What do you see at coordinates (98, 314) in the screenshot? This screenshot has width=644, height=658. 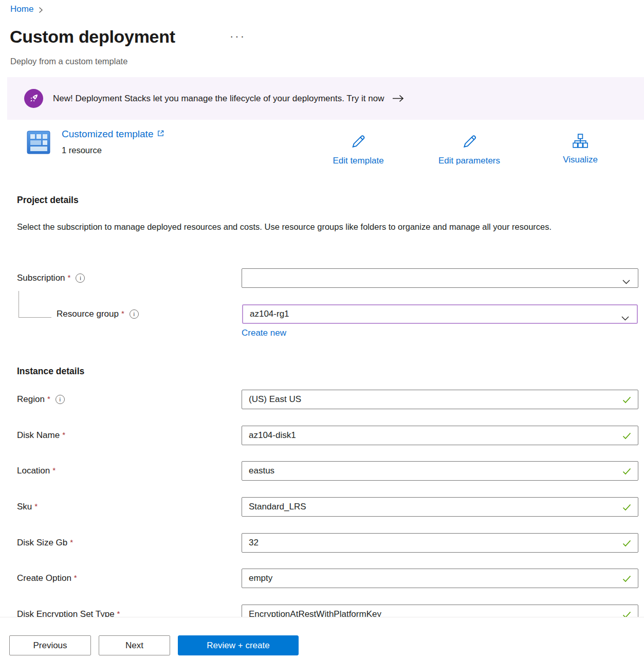 I see `resource-group-label: Resource group * i` at bounding box center [98, 314].